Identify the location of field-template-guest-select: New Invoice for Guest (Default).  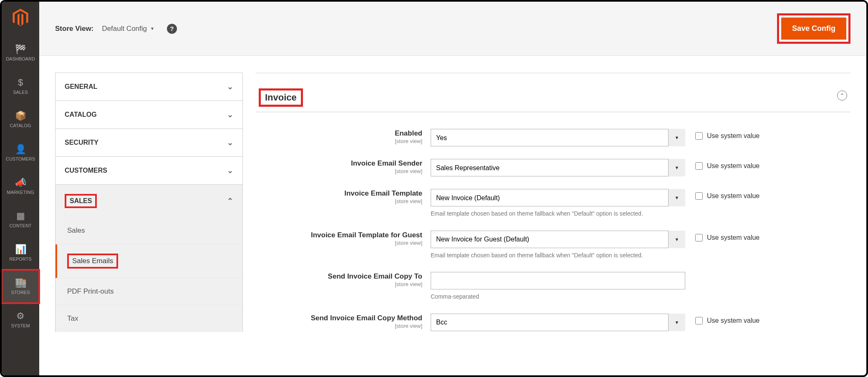
(558, 239).